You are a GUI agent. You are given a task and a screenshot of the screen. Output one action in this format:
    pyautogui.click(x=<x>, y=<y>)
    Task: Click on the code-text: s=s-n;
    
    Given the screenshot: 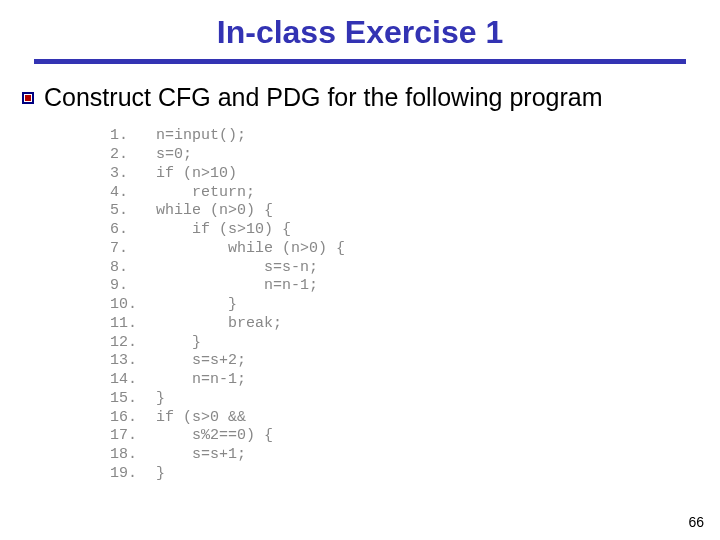 What is the action you would take?
    pyautogui.click(x=237, y=268)
    